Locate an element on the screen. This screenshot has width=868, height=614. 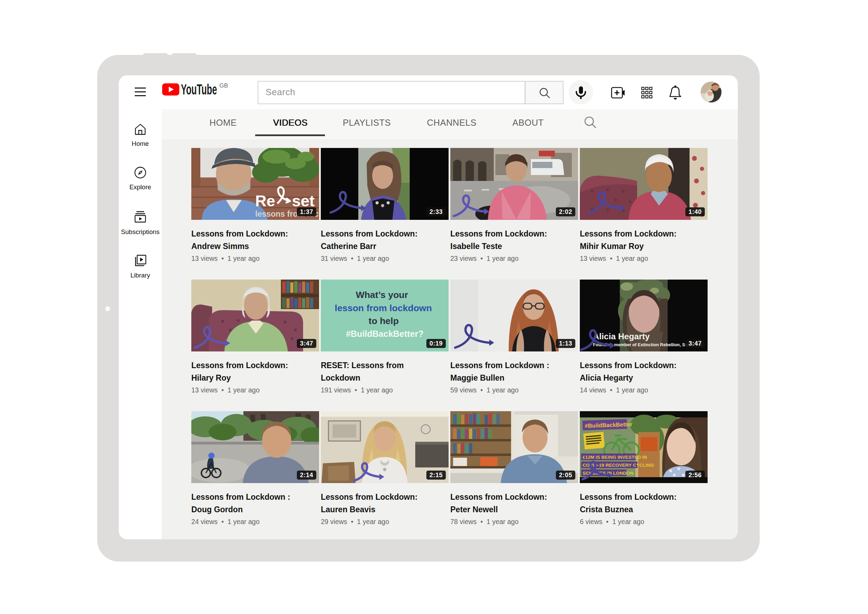
svg-text: to help is located at coordinates (384, 321).